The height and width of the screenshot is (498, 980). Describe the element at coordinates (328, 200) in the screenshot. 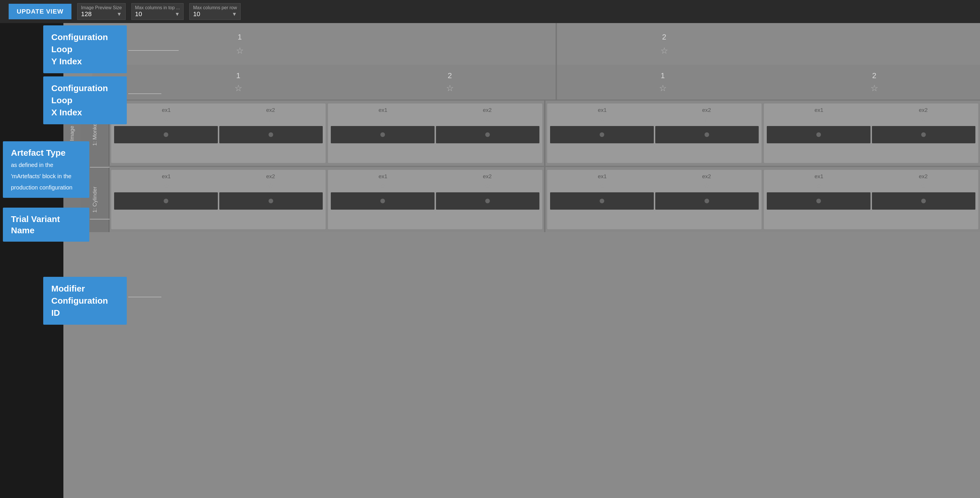

I see `cell-group-3: ex1 ex2 ☆ ☆` at that location.